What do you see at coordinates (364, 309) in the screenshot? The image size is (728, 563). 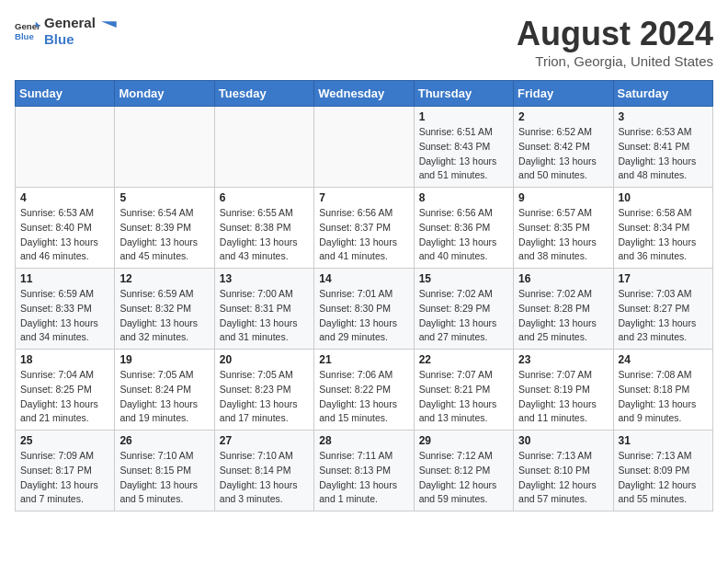 I see `week-row-3: 11Sunrise: 6:59 AM Sunset: 8:33 PM Dayli…` at bounding box center [364, 309].